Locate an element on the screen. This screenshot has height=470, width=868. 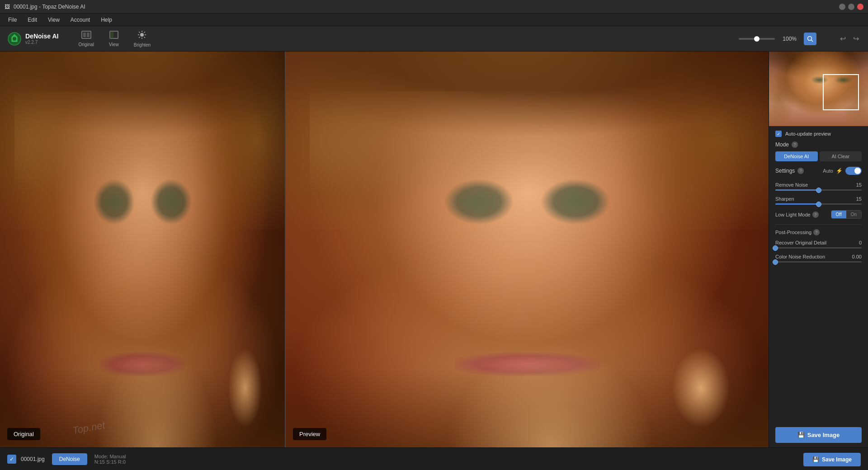
menu-view: View is located at coordinates (54, 20).